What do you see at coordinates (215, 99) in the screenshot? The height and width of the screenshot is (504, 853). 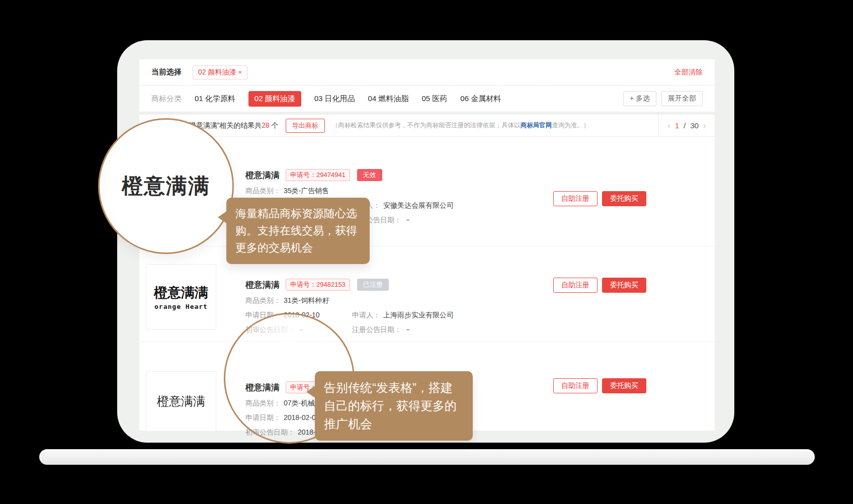 I see `category-item-01: 01 化学原料` at bounding box center [215, 99].